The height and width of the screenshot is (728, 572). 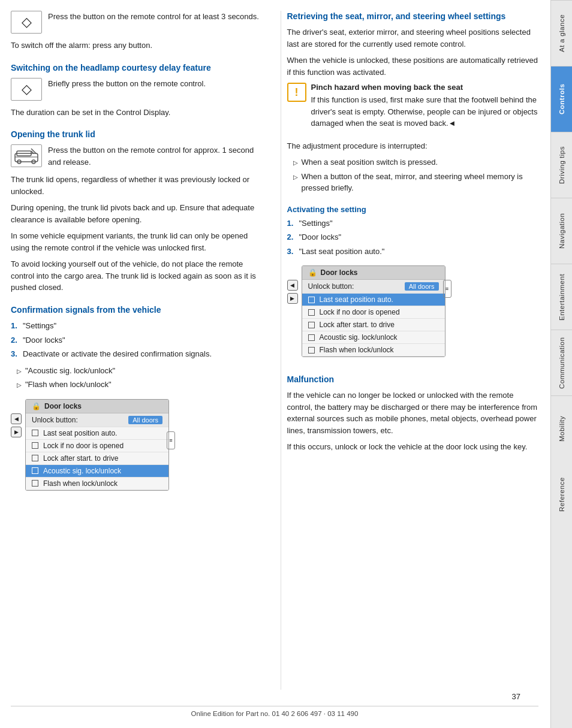 I want to click on right-row-label-0: Last seat position auto., so click(x=356, y=300).